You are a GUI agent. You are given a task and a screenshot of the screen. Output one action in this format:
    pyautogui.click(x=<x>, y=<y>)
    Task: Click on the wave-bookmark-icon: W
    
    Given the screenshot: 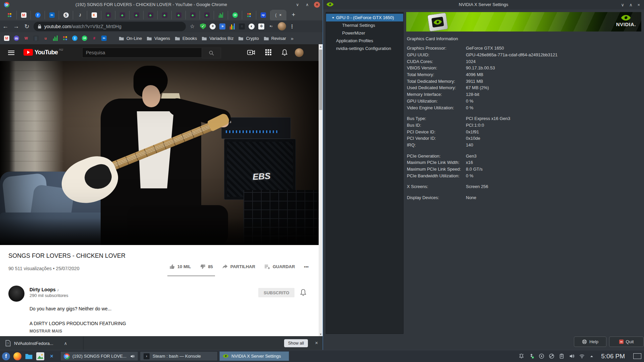 What is the action you would take?
    pyautogui.click(x=26, y=38)
    